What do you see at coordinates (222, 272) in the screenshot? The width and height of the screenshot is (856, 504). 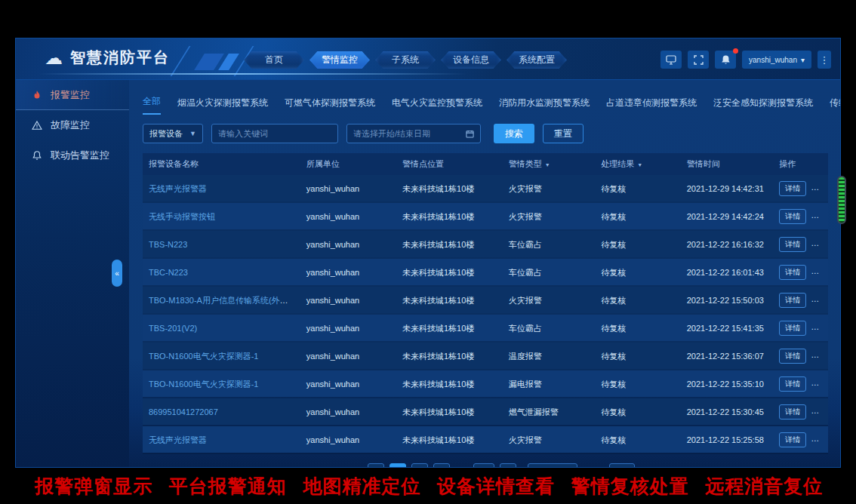 I see `cell-device: TBC-N223` at bounding box center [222, 272].